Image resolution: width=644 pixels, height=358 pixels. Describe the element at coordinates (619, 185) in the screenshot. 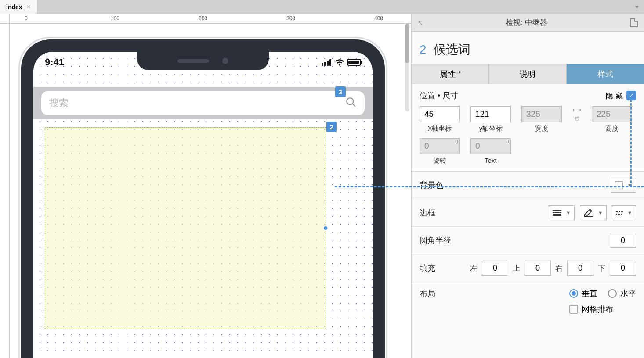

I see `swatch-icon` at that location.